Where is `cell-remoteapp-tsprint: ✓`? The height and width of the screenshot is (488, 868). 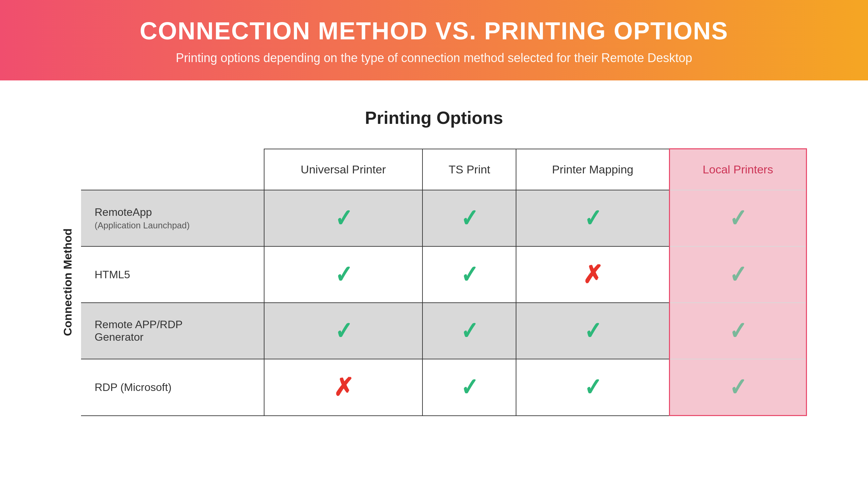 cell-remoteapp-tsprint: ✓ is located at coordinates (469, 218).